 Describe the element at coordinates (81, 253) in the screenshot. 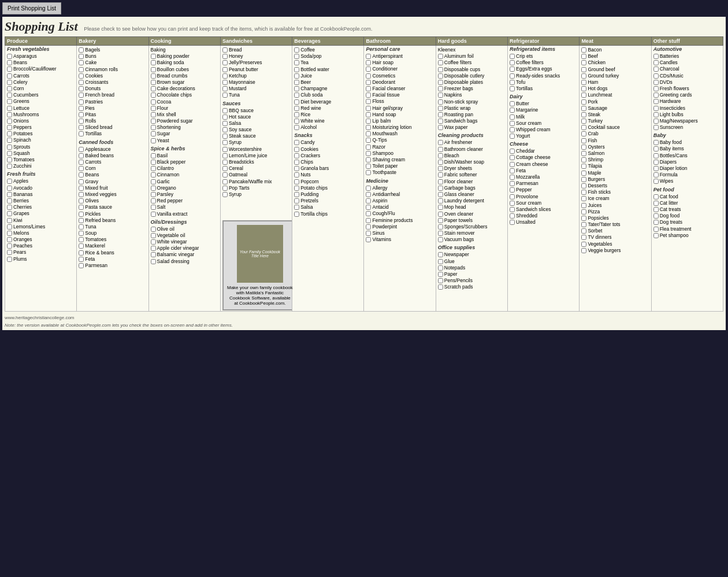

I see `cb-rice-beans` at that location.